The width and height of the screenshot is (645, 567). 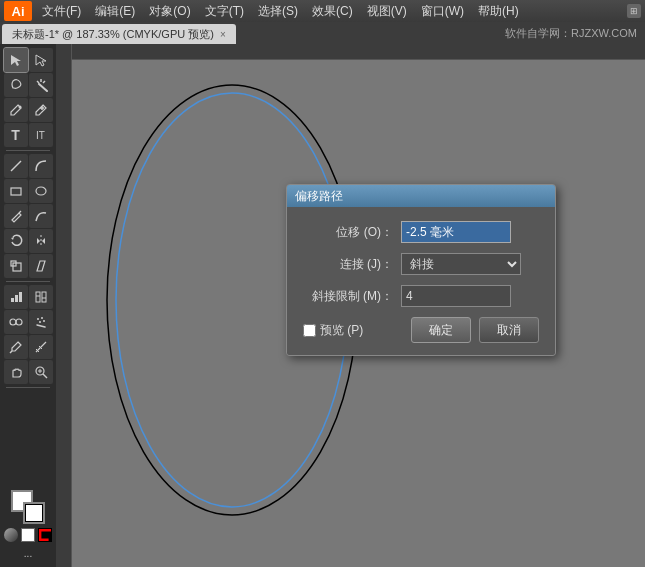 I want to click on shear-tool, so click(x=41, y=266).